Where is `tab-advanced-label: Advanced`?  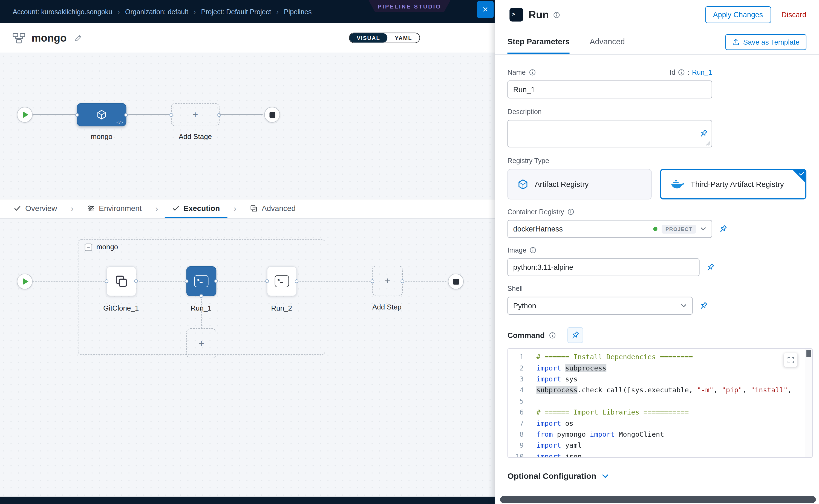 tab-advanced-label: Advanced is located at coordinates (279, 208).